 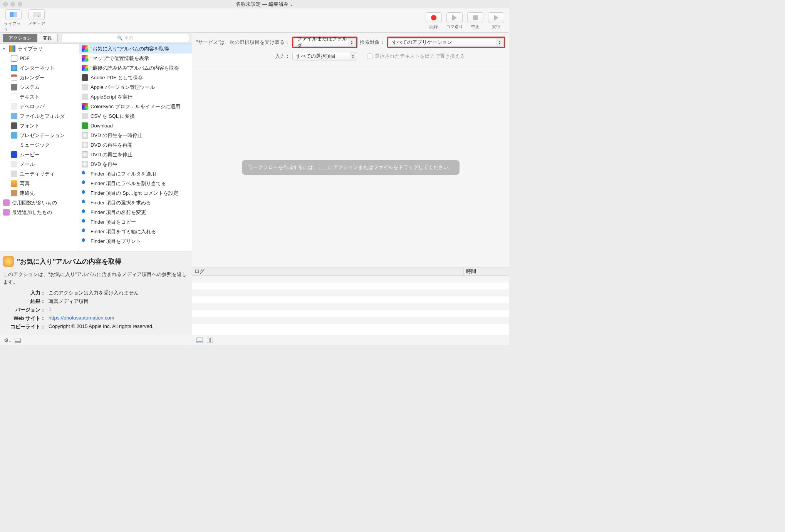 I want to click on action-item: Finder 項目をプリント, so click(x=136, y=241).